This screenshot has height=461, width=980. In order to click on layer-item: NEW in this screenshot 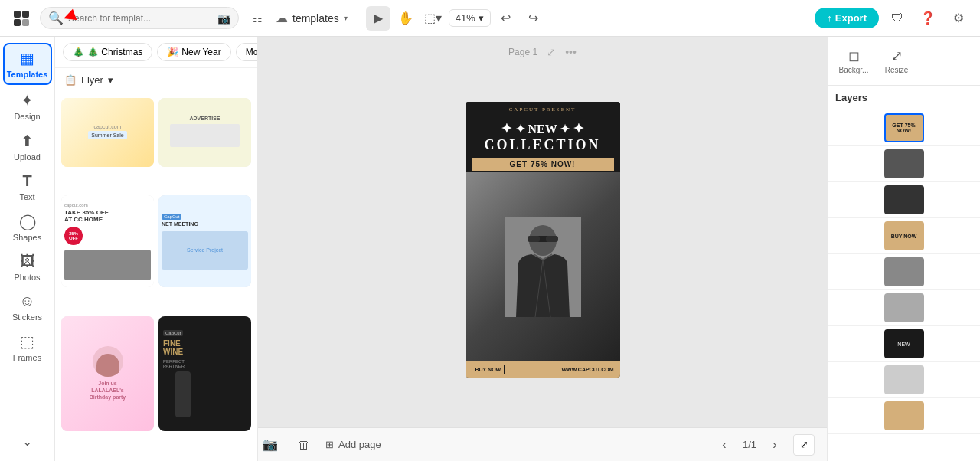, I will do `click(903, 345)`.